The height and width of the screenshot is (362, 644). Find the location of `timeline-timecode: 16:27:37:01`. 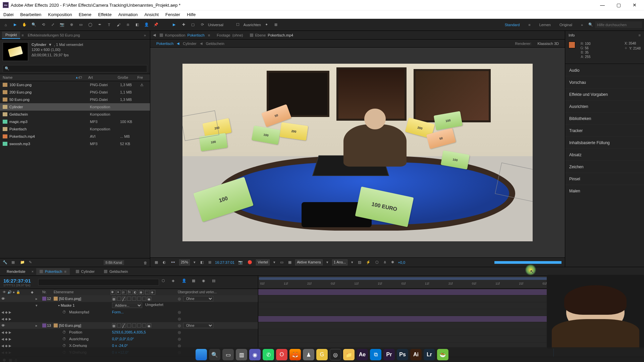

timeline-timecode: 16:27:37:01 is located at coordinates (17, 281).